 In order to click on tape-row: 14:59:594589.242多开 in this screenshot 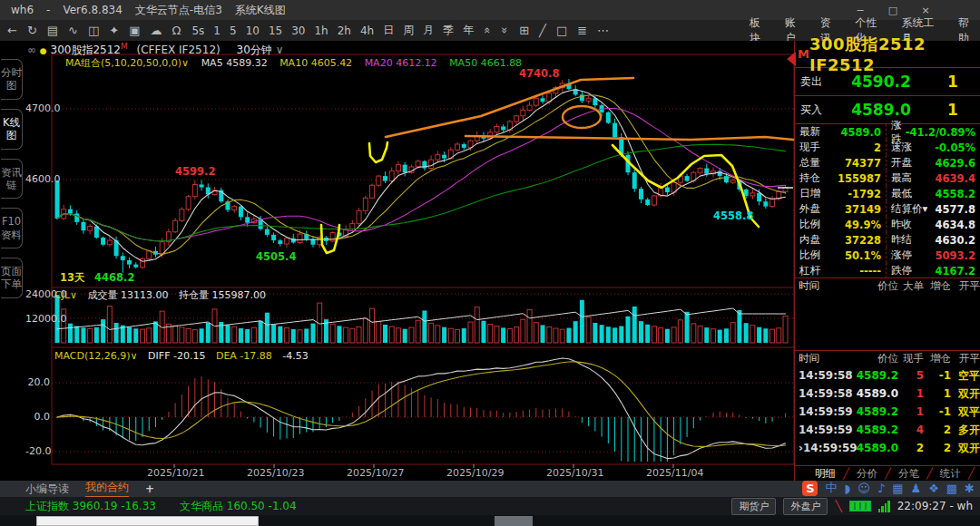, I will do `click(887, 430)`.